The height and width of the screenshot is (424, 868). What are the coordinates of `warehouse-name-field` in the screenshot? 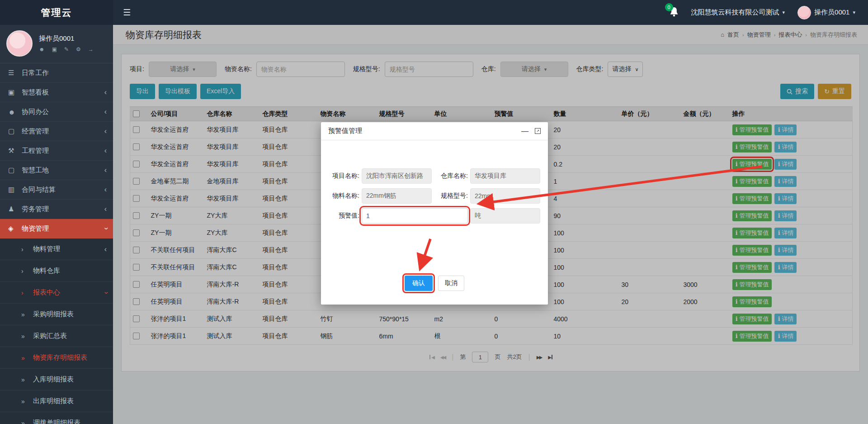 It's located at (505, 176).